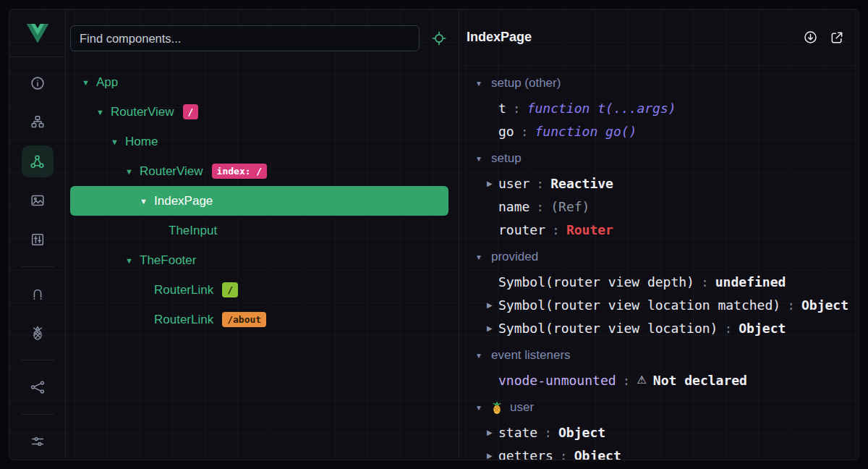 Image resolution: width=868 pixels, height=469 pixels. Describe the element at coordinates (244, 320) in the screenshot. I see `route-badge: /about` at that location.